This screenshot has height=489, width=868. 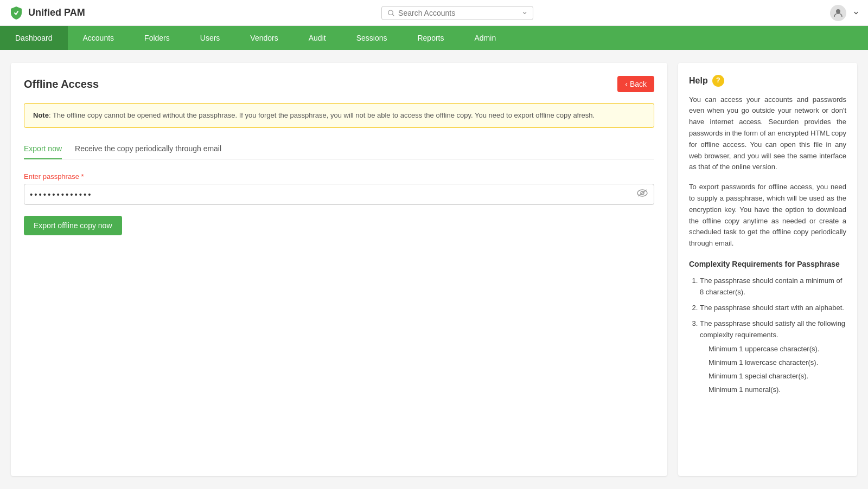 I want to click on back-arrow-icon: ‹, so click(x=626, y=84).